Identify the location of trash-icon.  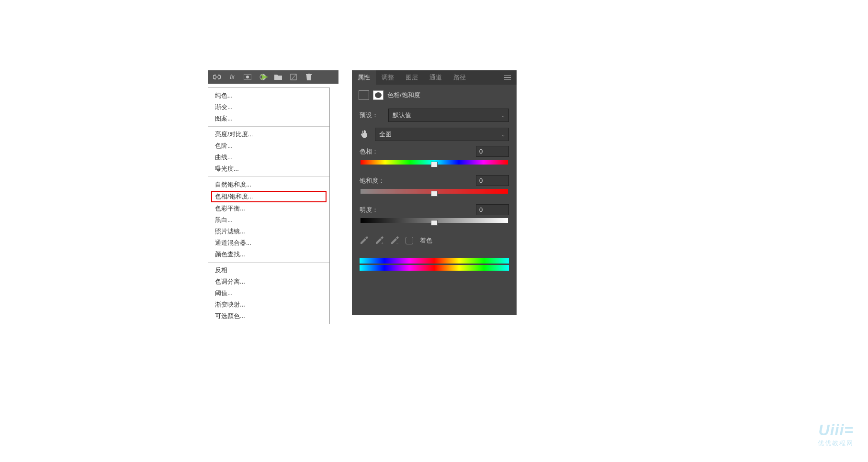
(309, 77).